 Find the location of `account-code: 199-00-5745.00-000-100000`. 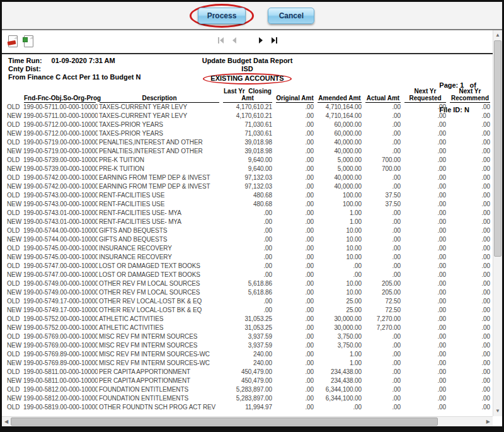

account-code: 199-00-5745.00-000-100000 is located at coordinates (60, 248).